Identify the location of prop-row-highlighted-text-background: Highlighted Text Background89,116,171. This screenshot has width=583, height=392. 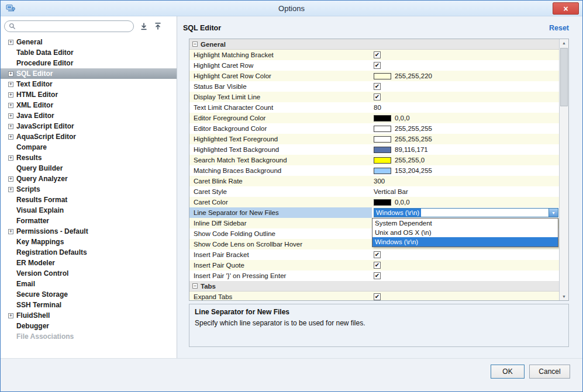
(374, 150).